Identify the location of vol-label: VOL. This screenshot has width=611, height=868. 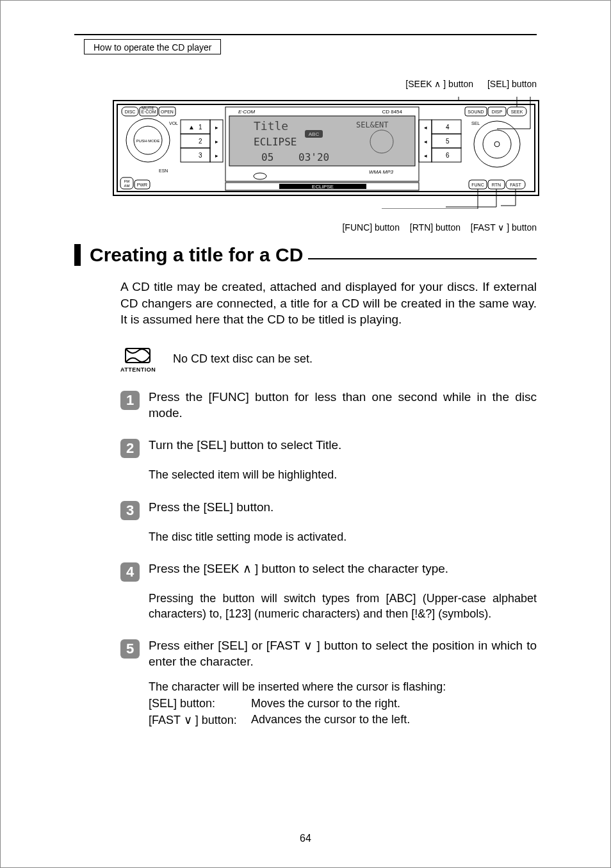
(174, 123).